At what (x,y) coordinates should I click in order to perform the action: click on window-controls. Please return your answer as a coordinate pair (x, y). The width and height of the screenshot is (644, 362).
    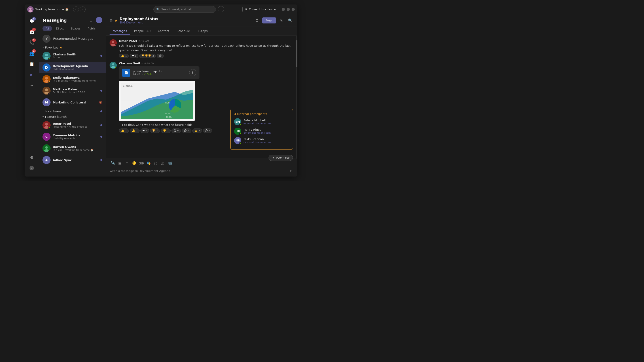
    Looking at the image, I should click on (288, 9).